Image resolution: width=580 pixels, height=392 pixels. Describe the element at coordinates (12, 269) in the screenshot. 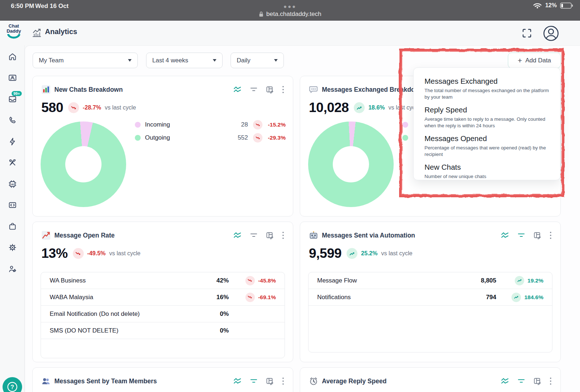

I see `sidebar-item-team` at that location.